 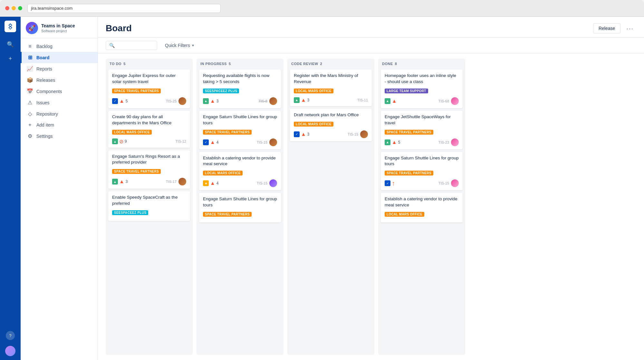 What do you see at coordinates (171, 101) in the screenshot?
I see `card-id: TIS-25` at bounding box center [171, 101].